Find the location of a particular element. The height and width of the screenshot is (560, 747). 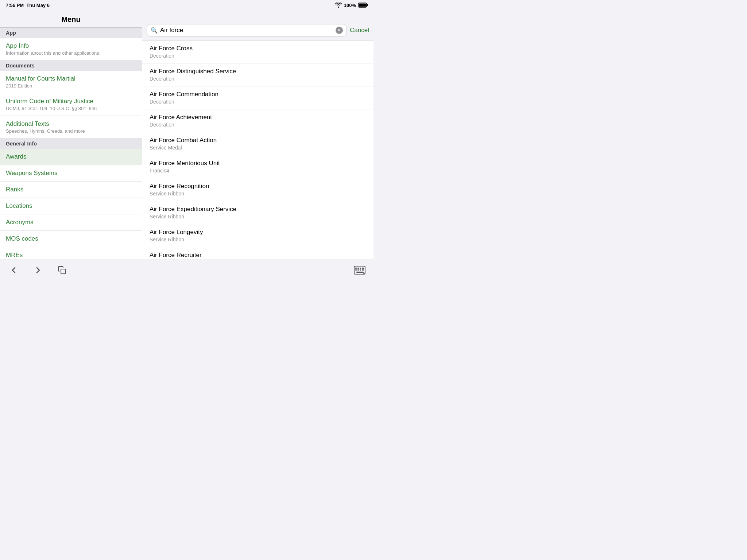

status-time: 7:56 PM Thu May 6 is located at coordinates (28, 5).